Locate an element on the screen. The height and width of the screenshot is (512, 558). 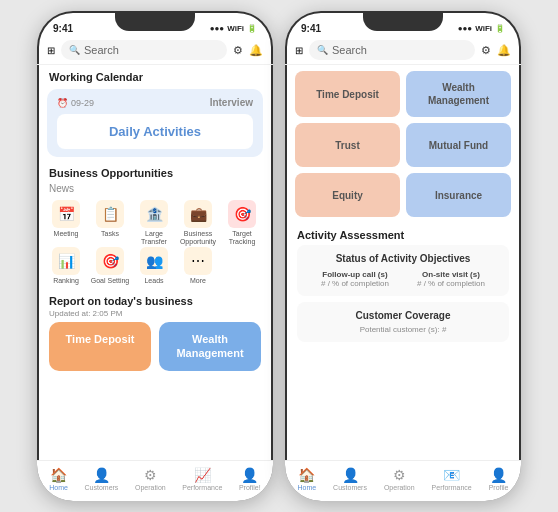
report-title: Report on today's business is located at coordinates (155, 301).